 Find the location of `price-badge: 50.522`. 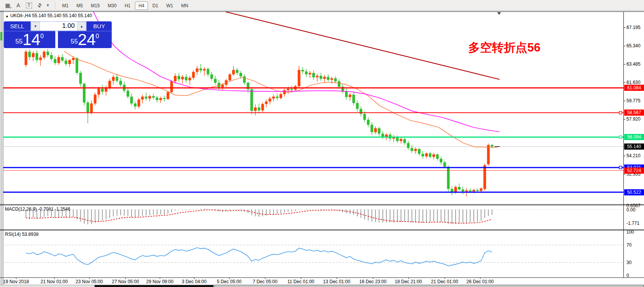

price-badge: 50.522 is located at coordinates (634, 192).